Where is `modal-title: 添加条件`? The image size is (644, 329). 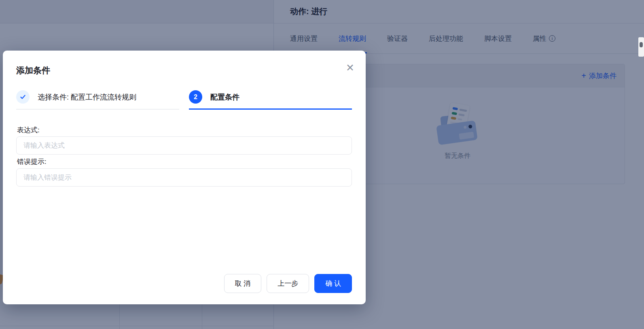
modal-title: 添加条件 is located at coordinates (33, 70).